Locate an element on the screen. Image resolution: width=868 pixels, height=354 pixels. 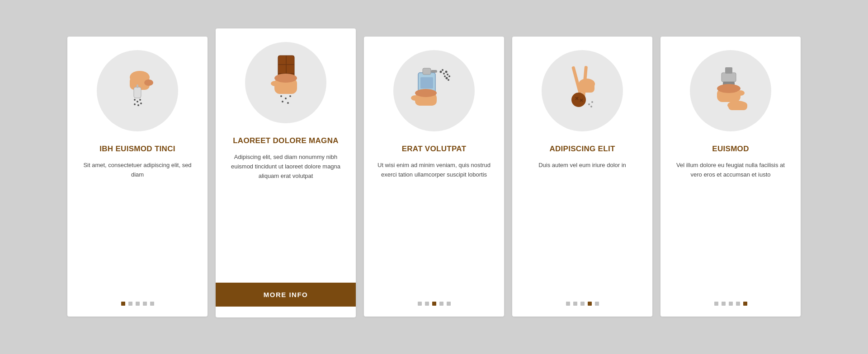
card-1-title: IBH EUISMOD TINCI is located at coordinates (137, 149).